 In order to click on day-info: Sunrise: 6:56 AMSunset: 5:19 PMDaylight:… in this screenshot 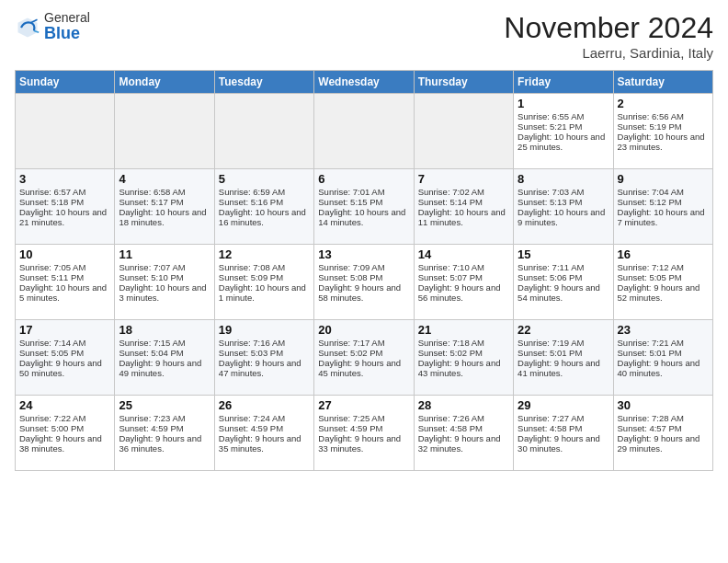, I will do `click(662, 132)`.